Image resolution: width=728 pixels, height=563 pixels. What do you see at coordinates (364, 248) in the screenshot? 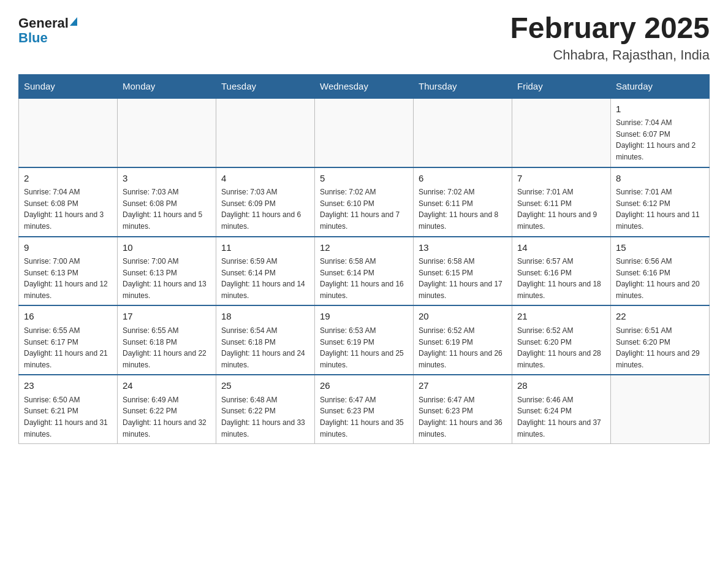
I see `day-number: 12` at bounding box center [364, 248].